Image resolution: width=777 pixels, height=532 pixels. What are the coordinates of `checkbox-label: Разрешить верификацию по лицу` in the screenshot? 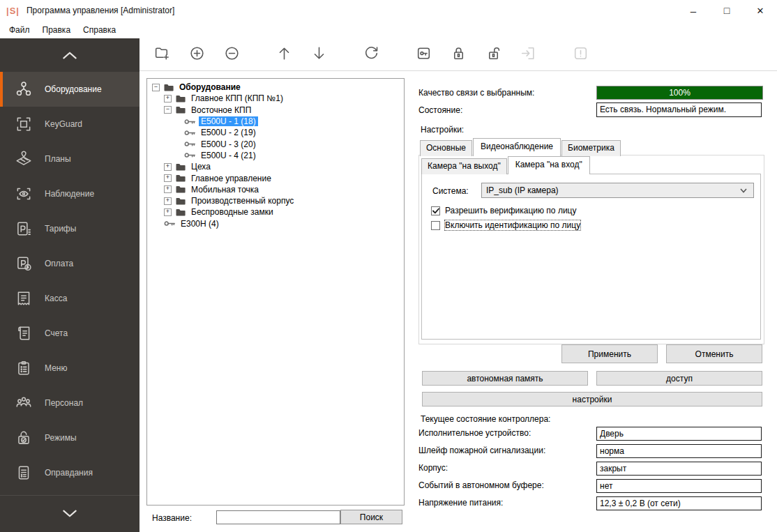 It's located at (511, 211).